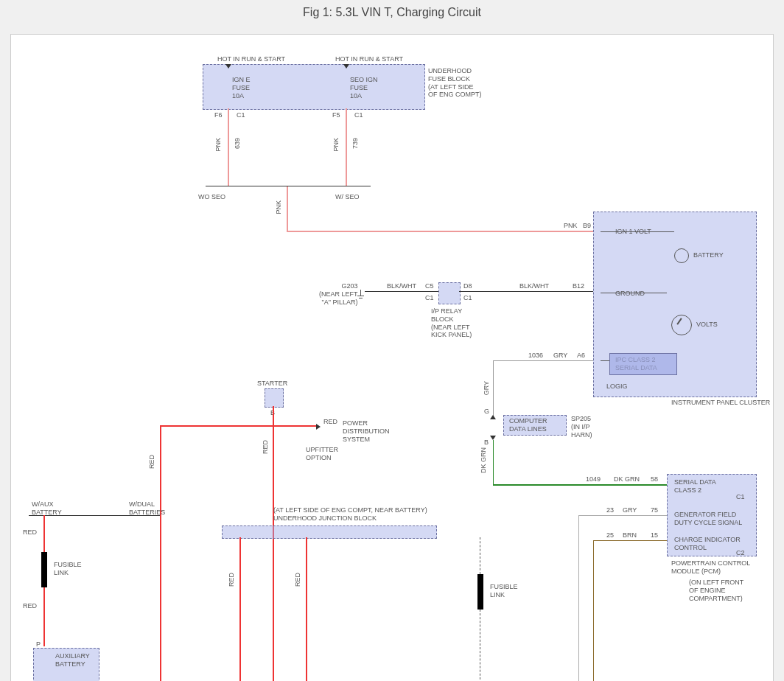 The width and height of the screenshot is (784, 681). What do you see at coordinates (654, 479) in the screenshot?
I see `pin58: 58` at bounding box center [654, 479].